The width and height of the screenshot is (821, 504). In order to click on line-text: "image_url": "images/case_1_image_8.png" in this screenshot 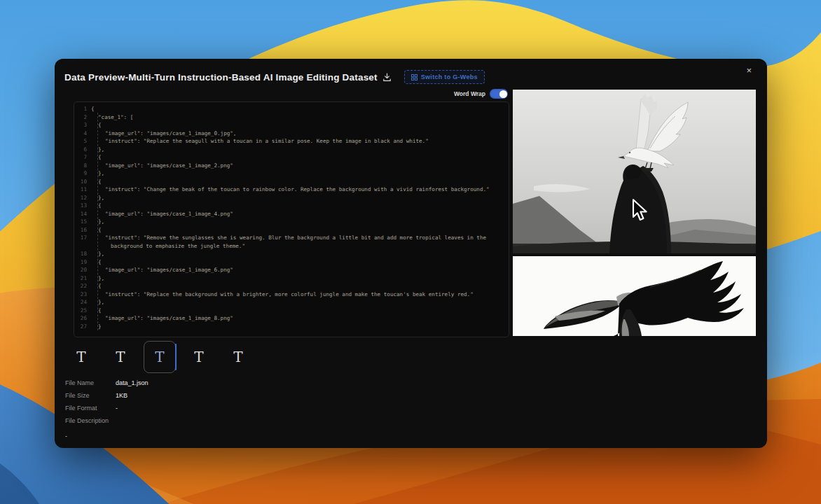, I will do `click(299, 318)`.